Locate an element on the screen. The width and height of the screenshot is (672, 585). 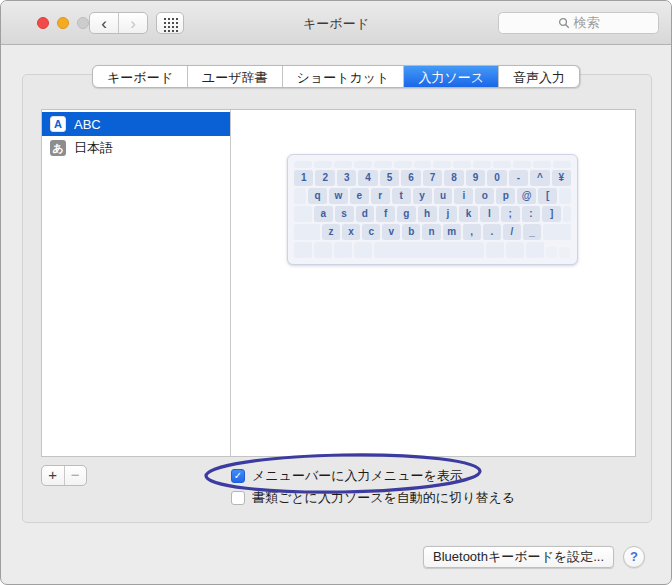
key-[: [ is located at coordinates (548, 196).